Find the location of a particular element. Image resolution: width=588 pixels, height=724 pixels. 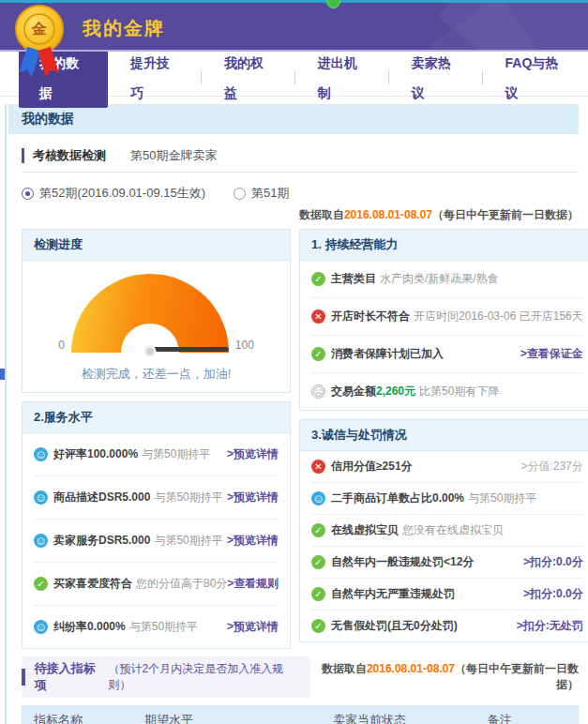

gauge-arc is located at coordinates (150, 313).